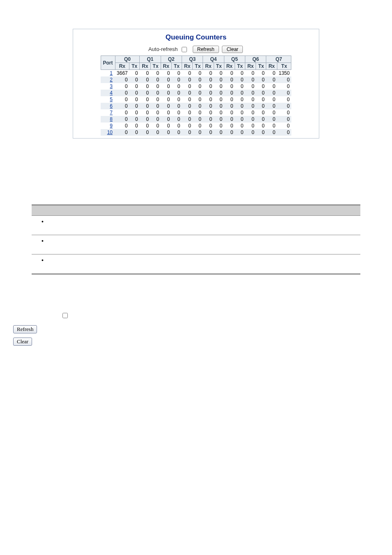 This screenshot has height=555, width=392. I want to click on table-row: 60000000000000000, so click(196, 106).